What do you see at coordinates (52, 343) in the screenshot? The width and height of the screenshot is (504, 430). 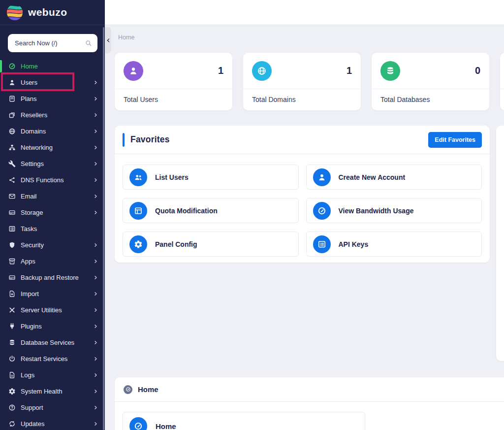 I see `sidebar-item-database-services: Database Services` at bounding box center [52, 343].